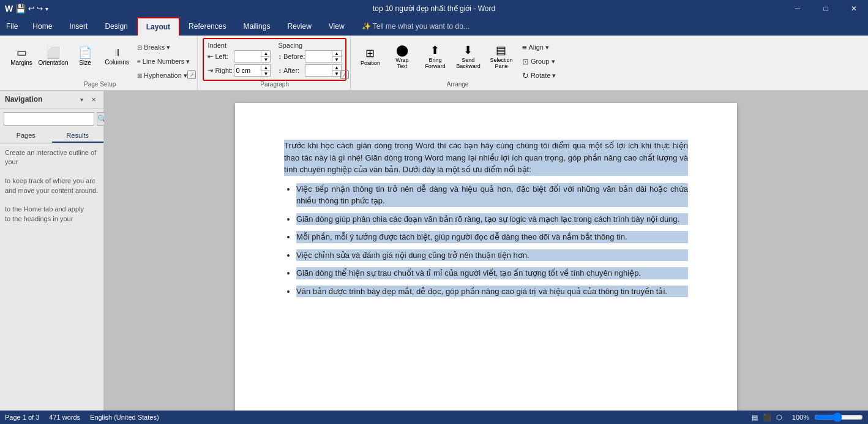 The height and width of the screenshot is (424, 868). I want to click on tab-design: Design, so click(116, 26).